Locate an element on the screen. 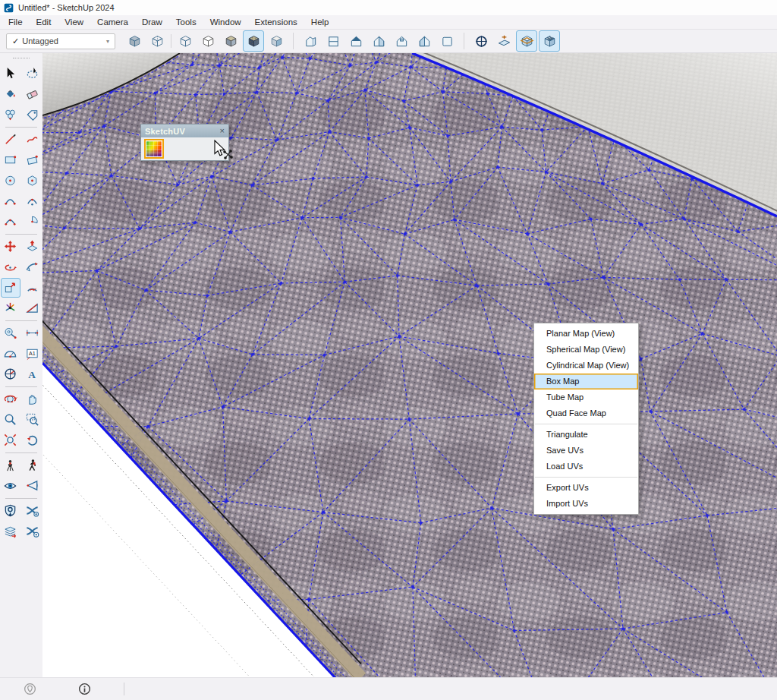 The image size is (777, 700). style-wireframe-button is located at coordinates (185, 41).